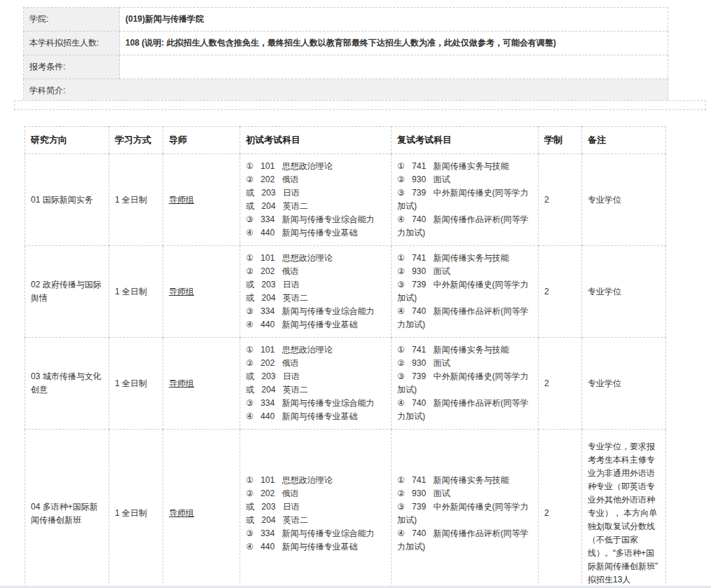 The width and height of the screenshot is (711, 588). I want to click on research-direction-cell: 04 多语种+国际新闻传播创新班, so click(67, 509).